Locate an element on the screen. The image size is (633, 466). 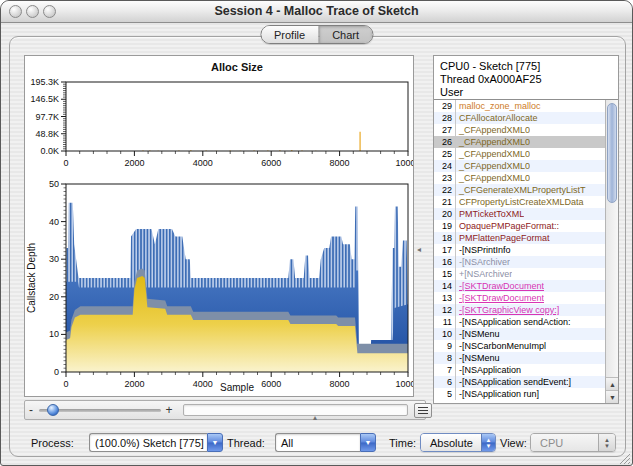
thread-value: All is located at coordinates (318, 442).